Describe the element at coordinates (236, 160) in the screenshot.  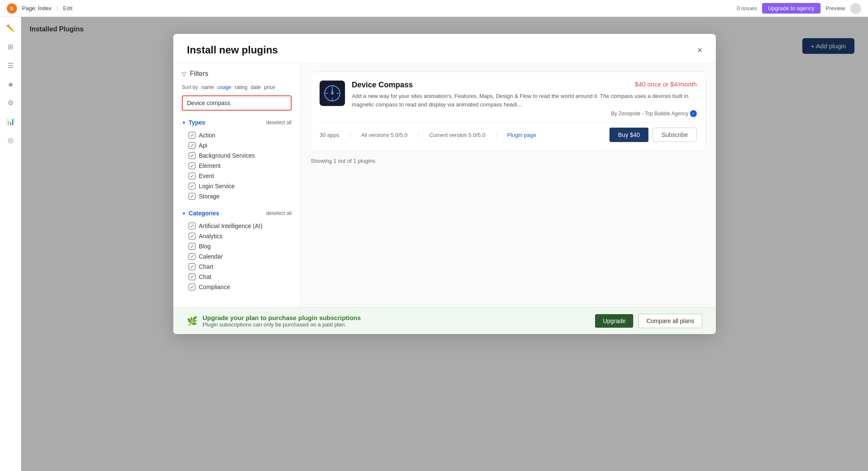
I see `types-section: ▼ Types deselect all Action Api` at that location.